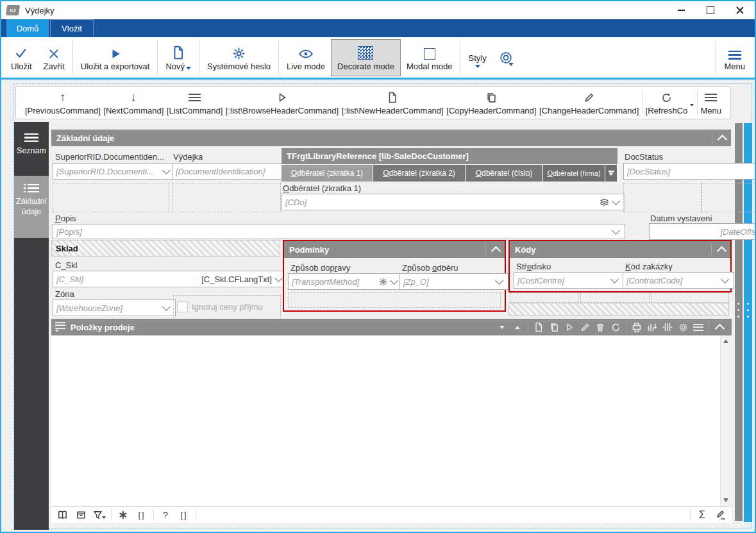 This screenshot has height=533, width=756. I want to click on edit-item-icon, so click(585, 327).